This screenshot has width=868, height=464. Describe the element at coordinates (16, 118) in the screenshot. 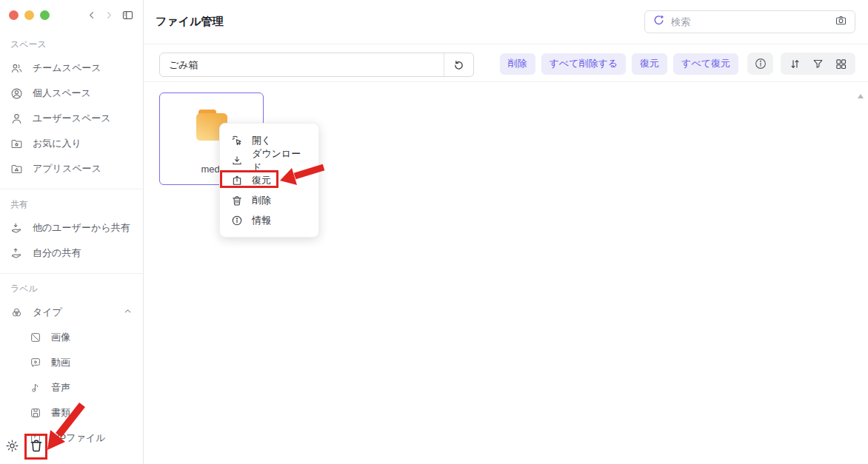

I see `user-icon` at that location.